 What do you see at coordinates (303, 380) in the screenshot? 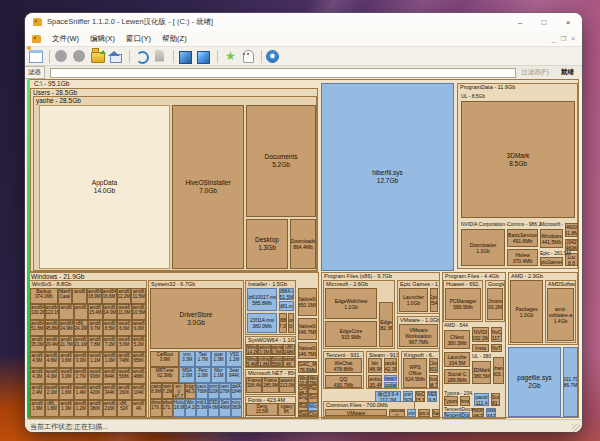
I see `treemap-cell-win: Win20.8` at bounding box center [303, 380].